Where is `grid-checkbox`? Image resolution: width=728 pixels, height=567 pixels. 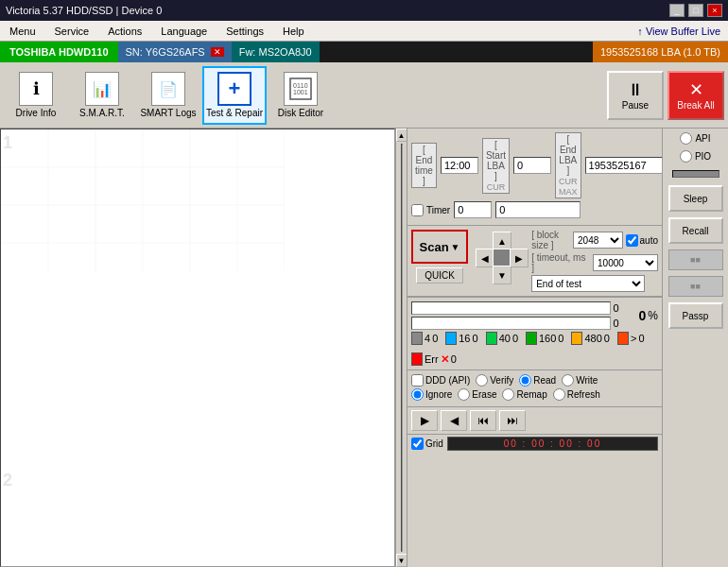
grid-checkbox is located at coordinates (418, 444).